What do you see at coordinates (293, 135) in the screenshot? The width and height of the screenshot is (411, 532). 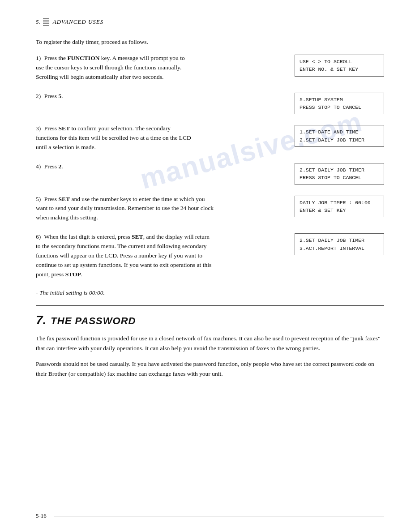 I see `lcd-col-3: 1.SET DATE AND TIME 2.SET DAILY JOB TIME…` at bounding box center [293, 135].